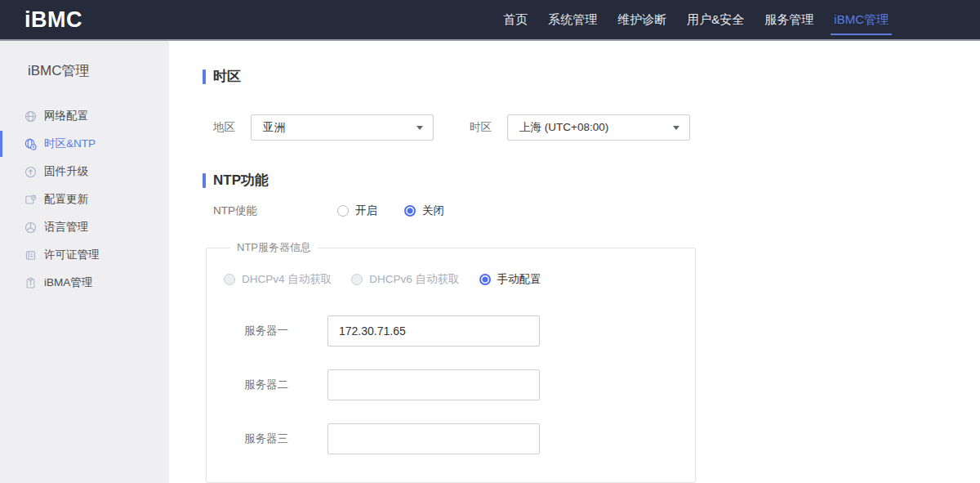 The image size is (980, 483). What do you see at coordinates (85, 144) in the screenshot?
I see `sidebar-item-timezone-ntp: 时区&NTP` at bounding box center [85, 144].